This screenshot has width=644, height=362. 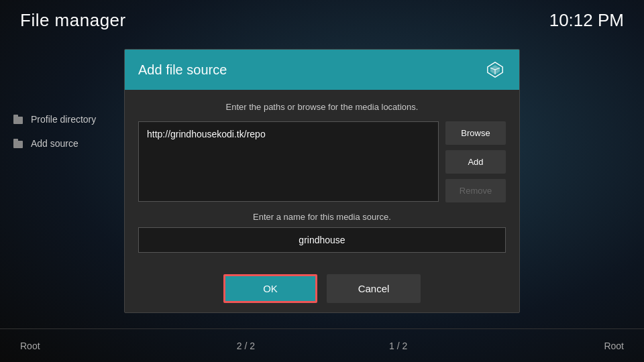 What do you see at coordinates (270, 288) in the screenshot?
I see `ok-button: OK` at bounding box center [270, 288].